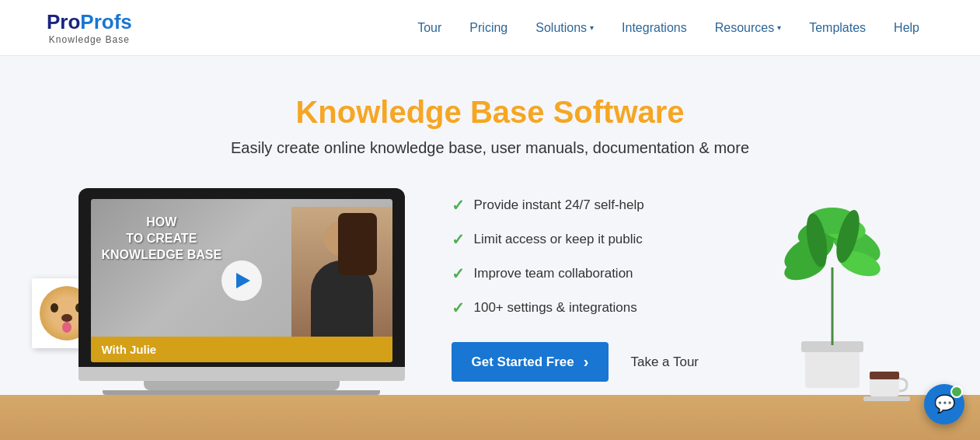 The height and width of the screenshot is (440, 980). What do you see at coordinates (654, 28) in the screenshot?
I see `nav-item-integrations: Integrations` at bounding box center [654, 28].